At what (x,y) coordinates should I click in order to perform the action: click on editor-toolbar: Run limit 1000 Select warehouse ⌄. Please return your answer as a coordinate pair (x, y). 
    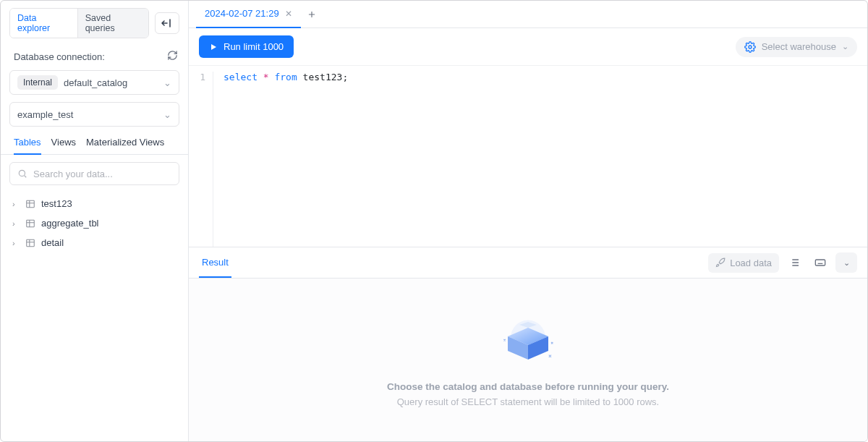
    Looking at the image, I should click on (528, 47).